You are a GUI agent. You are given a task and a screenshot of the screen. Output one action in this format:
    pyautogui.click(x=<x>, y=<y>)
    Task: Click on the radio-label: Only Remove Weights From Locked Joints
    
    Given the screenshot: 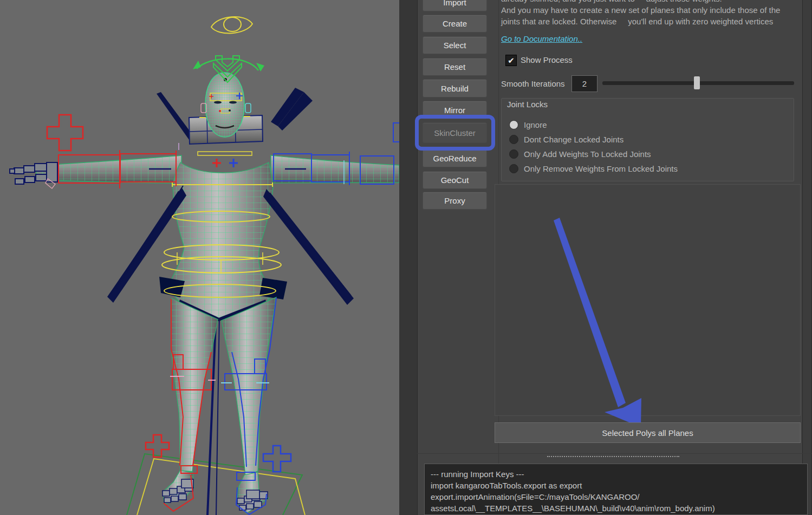 What is the action you would take?
    pyautogui.click(x=601, y=169)
    